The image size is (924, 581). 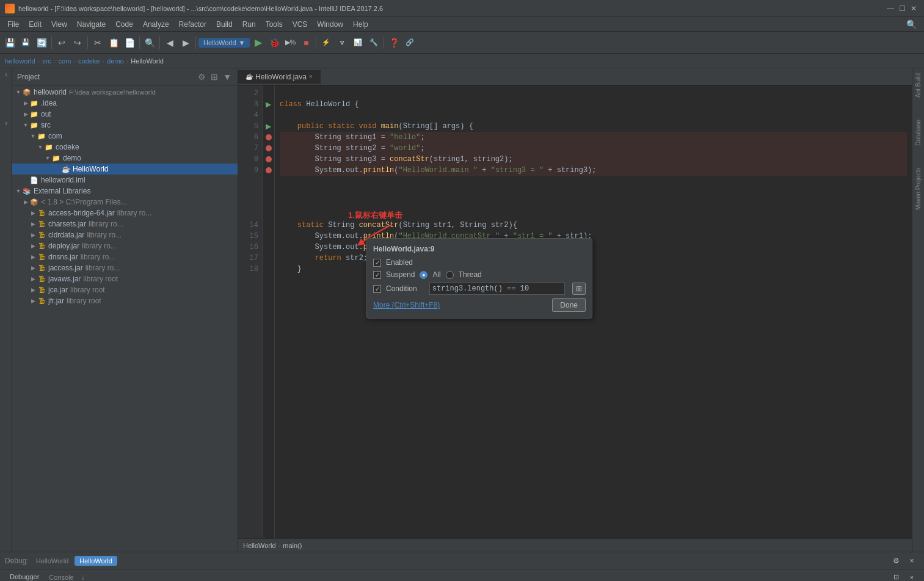 I want to click on menu-navigate: Navigate, so click(x=92, y=24).